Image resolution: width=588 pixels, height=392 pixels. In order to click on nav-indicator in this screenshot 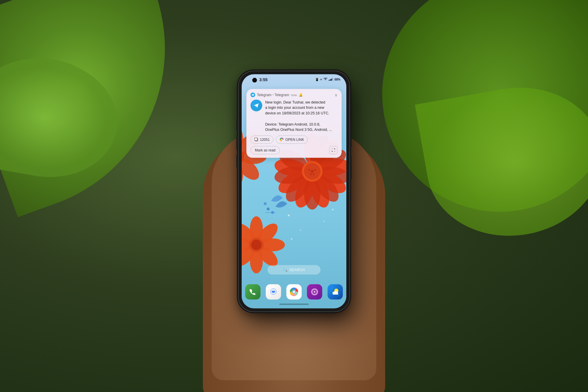, I will do `click(294, 304)`.